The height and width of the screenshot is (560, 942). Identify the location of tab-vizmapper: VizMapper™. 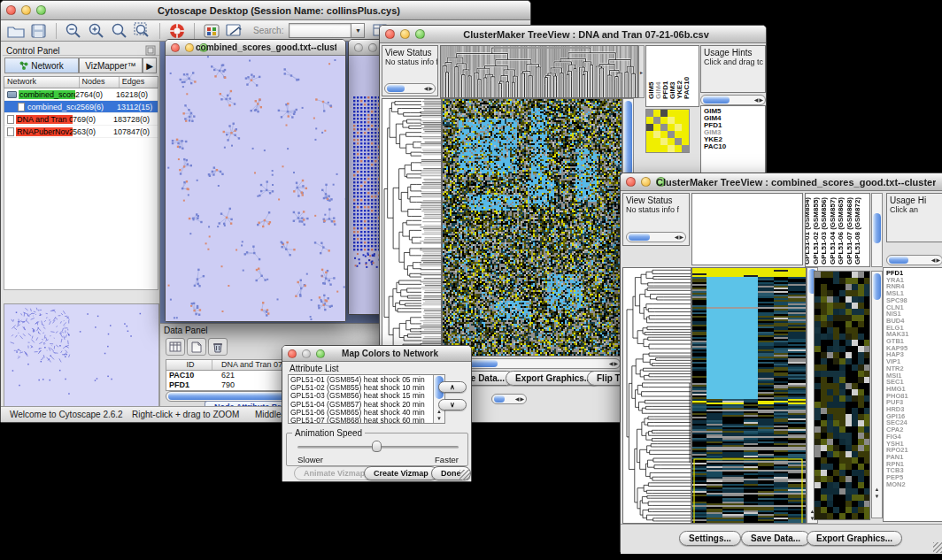
(111, 65).